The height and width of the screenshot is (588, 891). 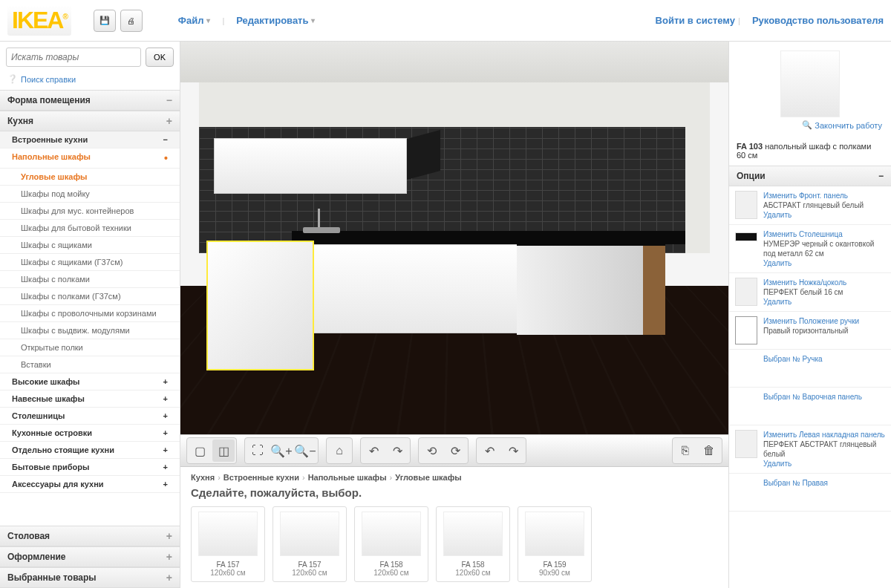 I want to click on section-builtin: Встроенные кухни−, so click(x=90, y=140).